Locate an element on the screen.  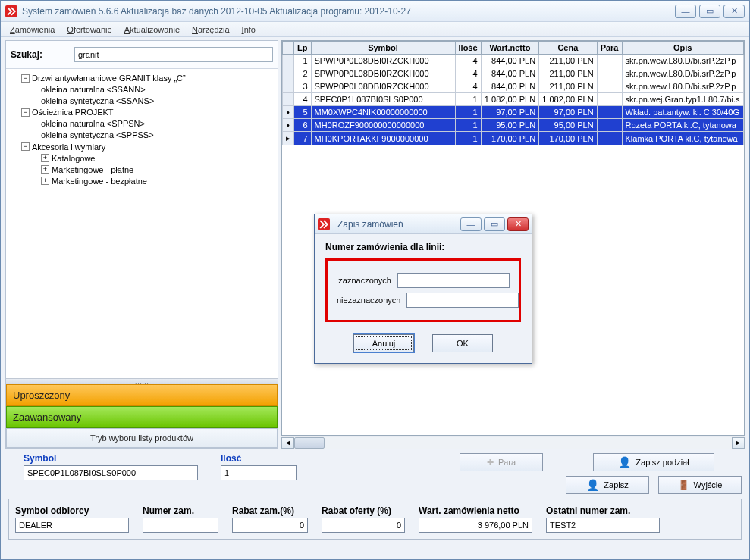
grid-head-marker is located at coordinates (288, 48).